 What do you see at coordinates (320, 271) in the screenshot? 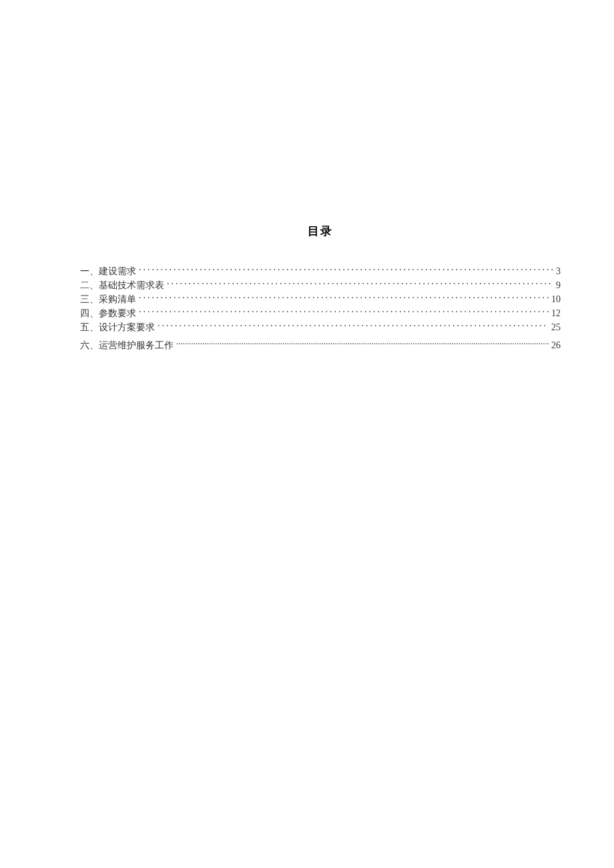
I see `toc-entry: 一、建设需求 3` at bounding box center [320, 271].